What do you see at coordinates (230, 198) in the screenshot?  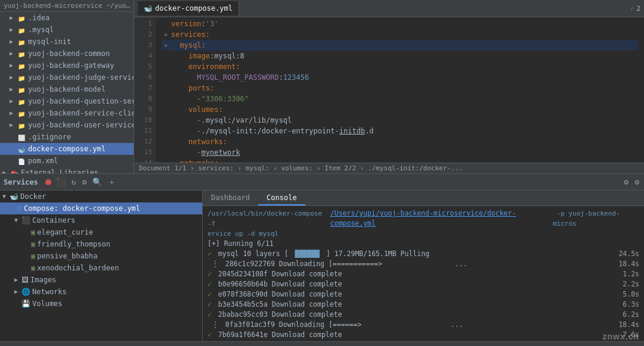 I see `tab-dashboard: Dashboard` at bounding box center [230, 198].